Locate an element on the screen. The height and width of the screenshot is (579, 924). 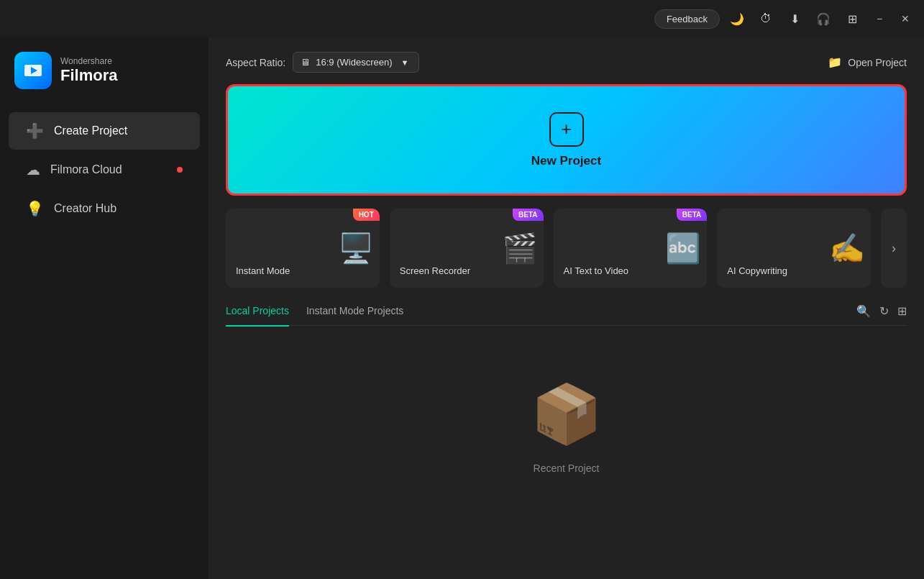
refresh-icon: ↻ is located at coordinates (884, 311).